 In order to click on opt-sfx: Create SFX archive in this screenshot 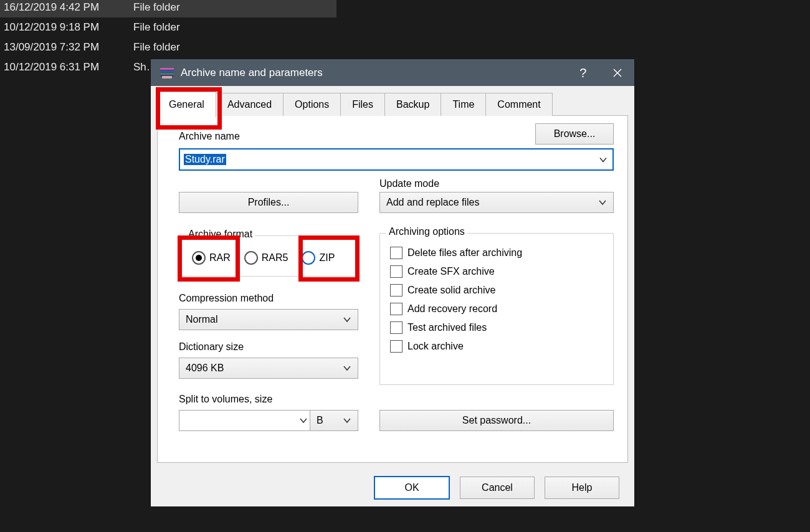, I will do `click(497, 272)`.